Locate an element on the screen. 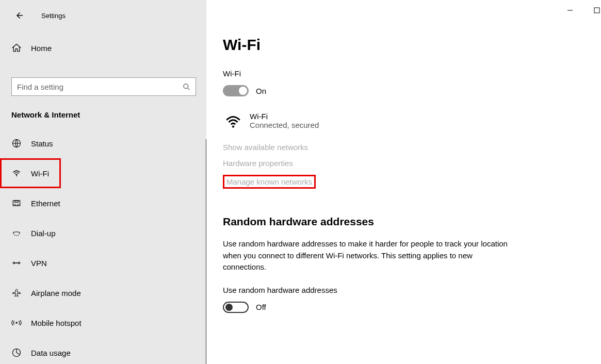  nav-item-wifi: Wi-Fi is located at coordinates (30, 173).